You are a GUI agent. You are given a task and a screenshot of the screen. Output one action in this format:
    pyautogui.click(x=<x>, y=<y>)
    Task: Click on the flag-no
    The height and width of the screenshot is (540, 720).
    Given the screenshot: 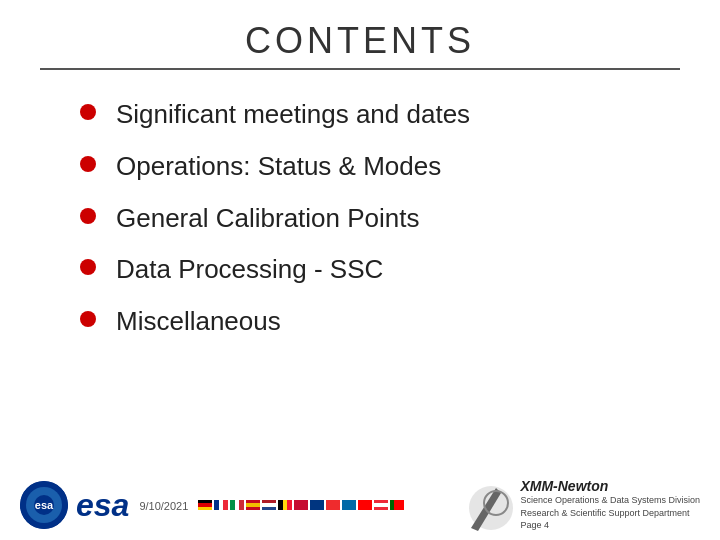 What is the action you would take?
    pyautogui.click(x=333, y=505)
    